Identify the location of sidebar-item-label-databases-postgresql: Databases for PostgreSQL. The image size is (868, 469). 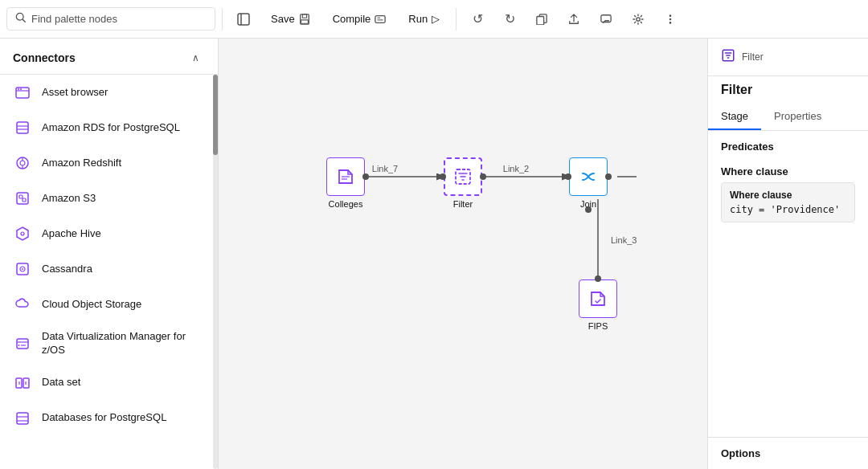
(104, 418).